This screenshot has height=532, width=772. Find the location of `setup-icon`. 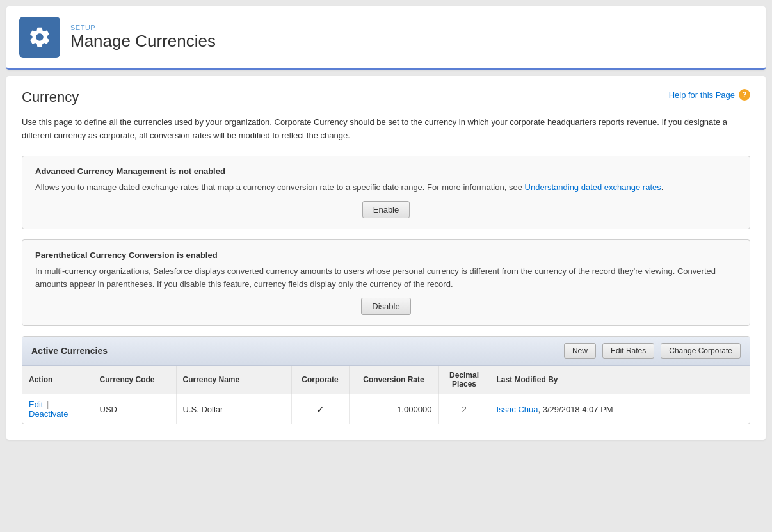

setup-icon is located at coordinates (40, 37).